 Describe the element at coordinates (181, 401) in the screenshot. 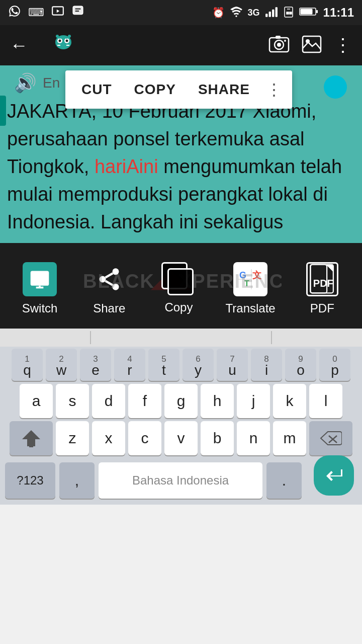

I see `key-g: g` at that location.